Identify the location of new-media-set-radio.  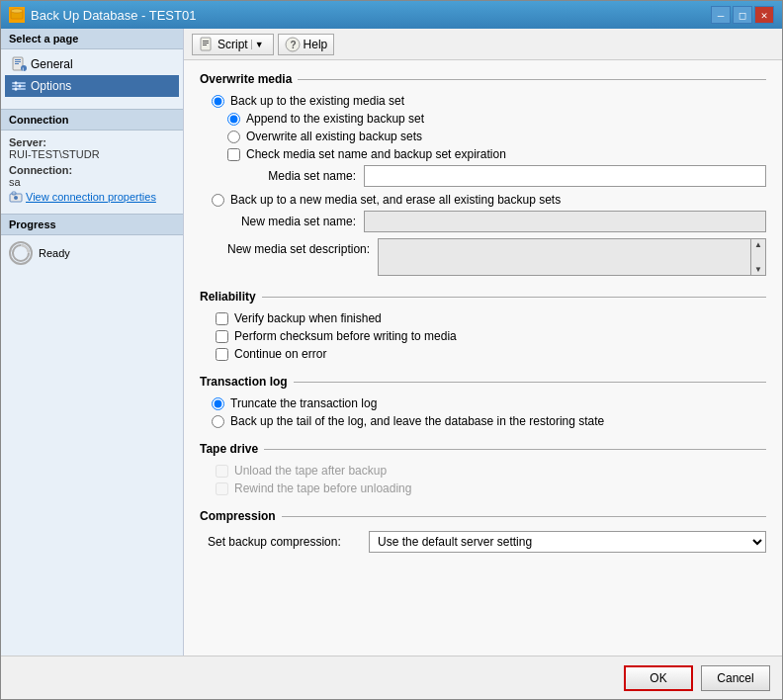
(218, 200).